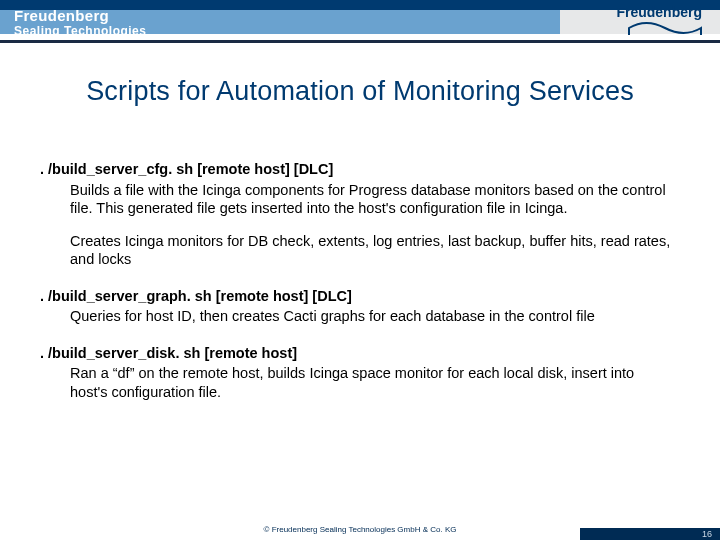  I want to click on script-1-description-1: Builds a file with the Icinga components…, so click(371, 200).